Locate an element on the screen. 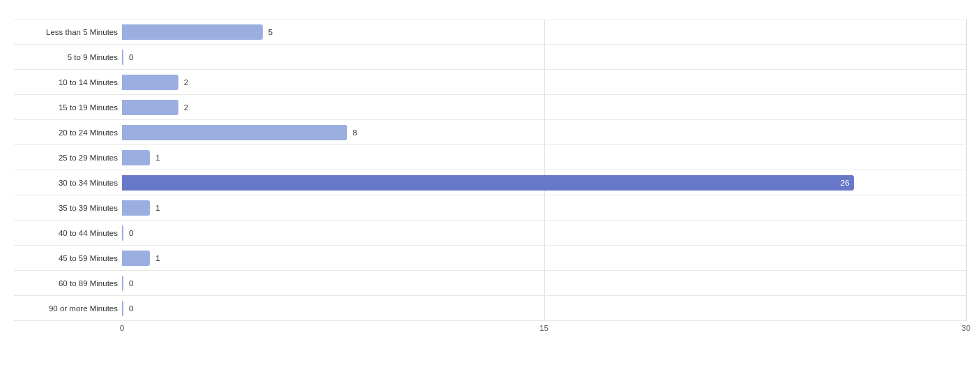 This screenshot has height=365, width=980. bar-row: 20 to 24 Minutes8 is located at coordinates (490, 133).